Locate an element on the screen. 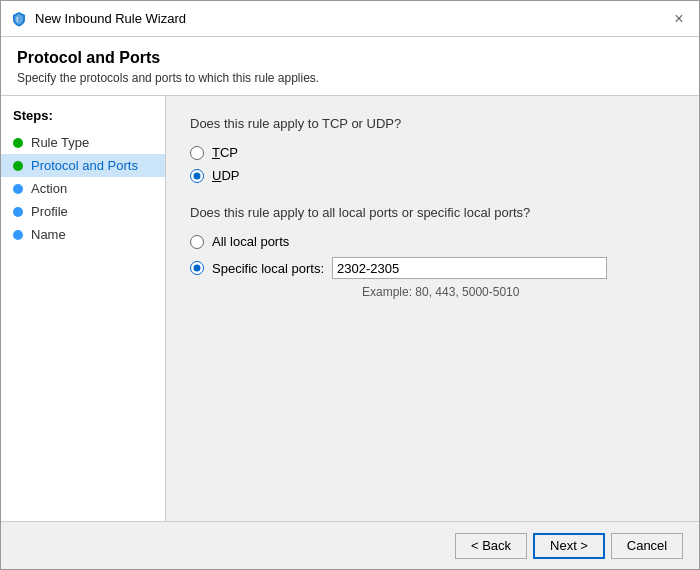  sidebar-item-name: Name is located at coordinates (83, 234).